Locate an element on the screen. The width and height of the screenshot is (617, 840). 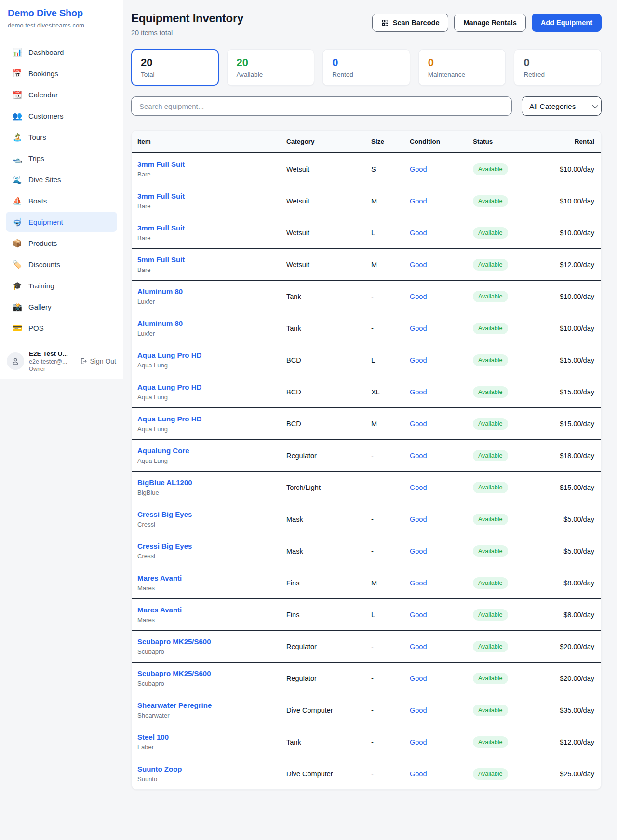
sidebar-item-customers: 👥Customers is located at coordinates (62, 116).